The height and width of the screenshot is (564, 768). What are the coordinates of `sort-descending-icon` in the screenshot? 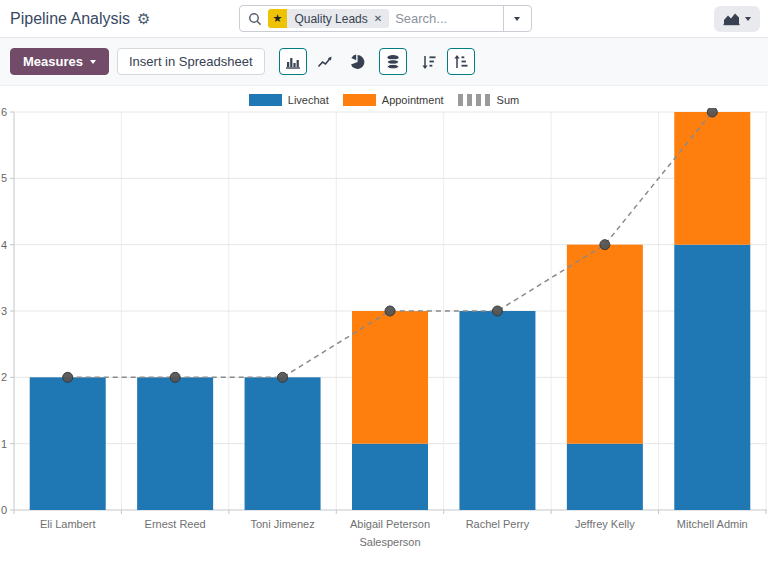 It's located at (429, 62).